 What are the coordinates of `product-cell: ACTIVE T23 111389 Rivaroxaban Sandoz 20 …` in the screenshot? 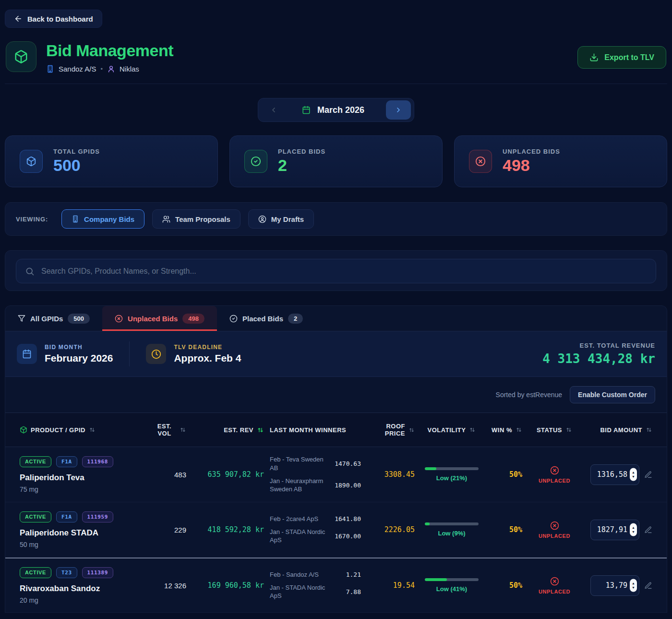 It's located at (84, 586).